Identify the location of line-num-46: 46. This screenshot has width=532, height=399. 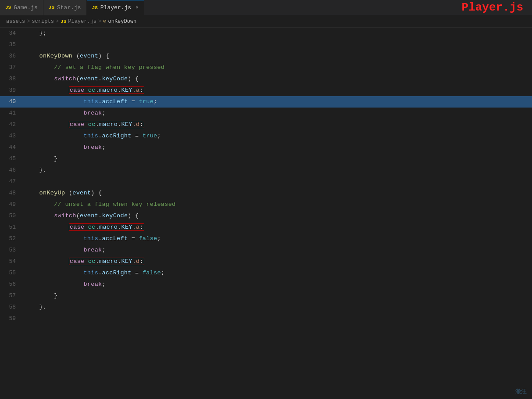
(11, 170).